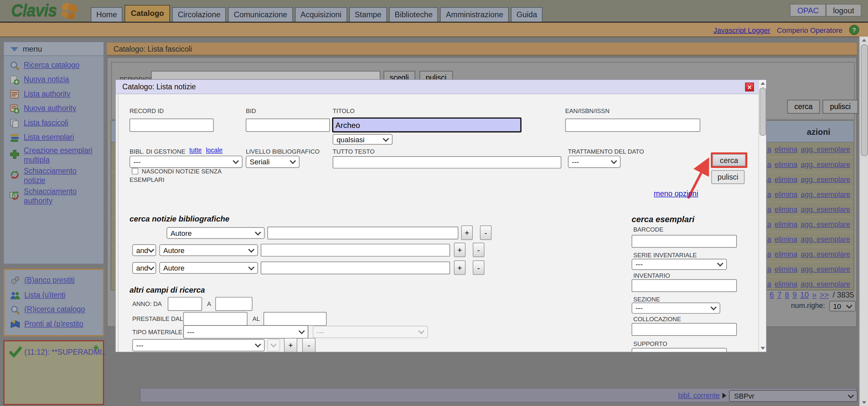  What do you see at coordinates (167, 290) in the screenshot?
I see `section-altri-heading: altri campi di ricerca` at bounding box center [167, 290].